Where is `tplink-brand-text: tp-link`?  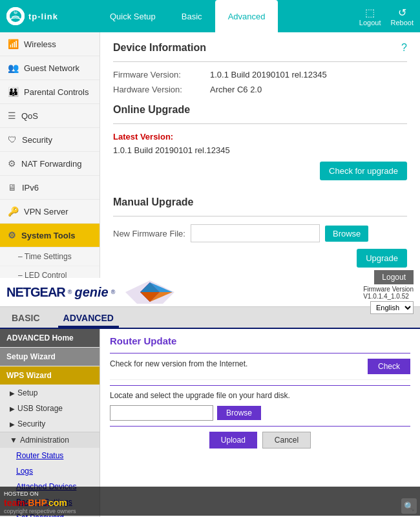 tplink-brand-text: tp-link is located at coordinates (43, 17).